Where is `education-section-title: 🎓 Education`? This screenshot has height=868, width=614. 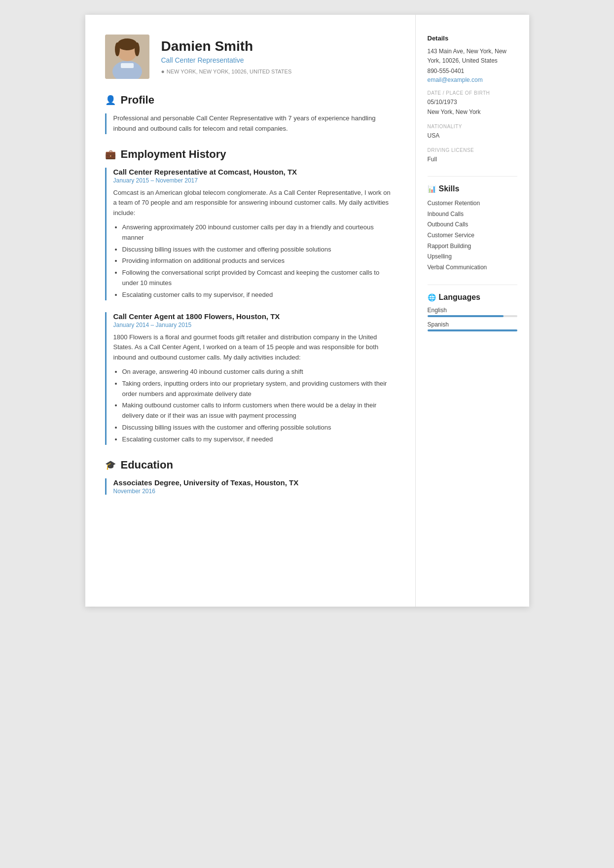 education-section-title: 🎓 Education is located at coordinates (251, 465).